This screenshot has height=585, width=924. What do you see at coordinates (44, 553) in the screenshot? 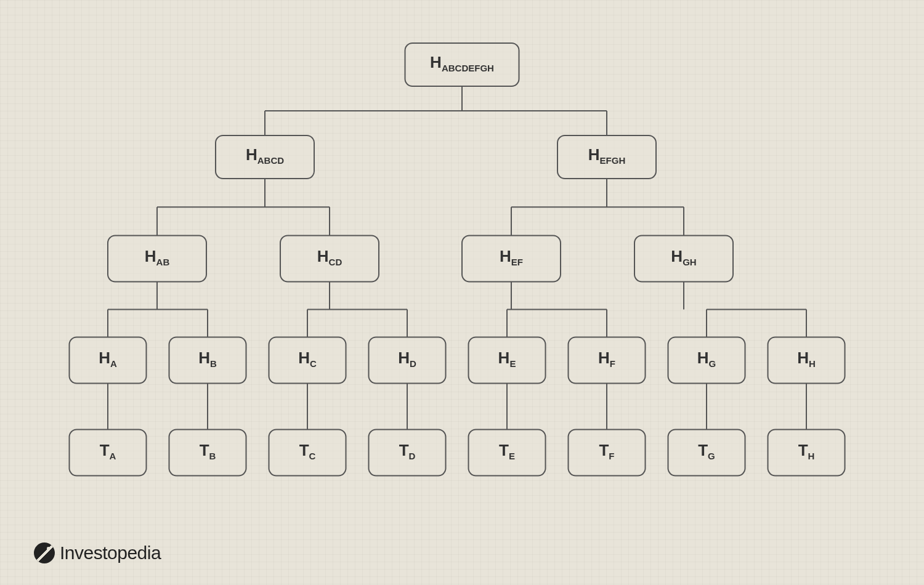
I see `investopedia-logo-icon` at bounding box center [44, 553].